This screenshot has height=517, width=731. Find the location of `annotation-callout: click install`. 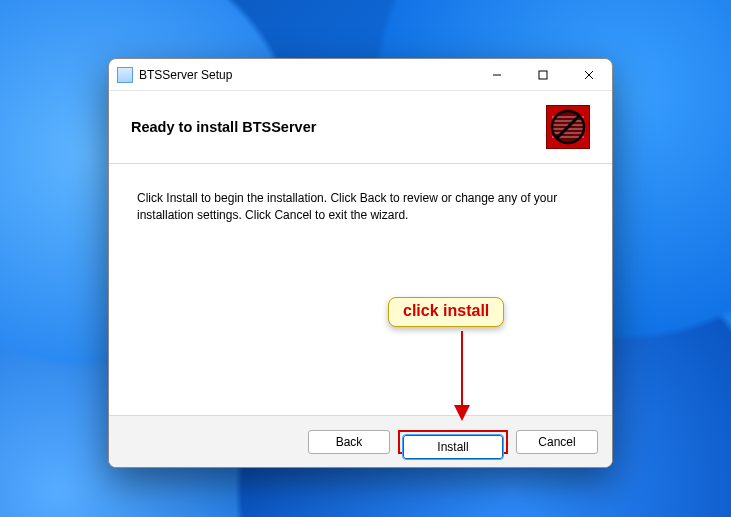

annotation-callout: click install is located at coordinates (446, 312).